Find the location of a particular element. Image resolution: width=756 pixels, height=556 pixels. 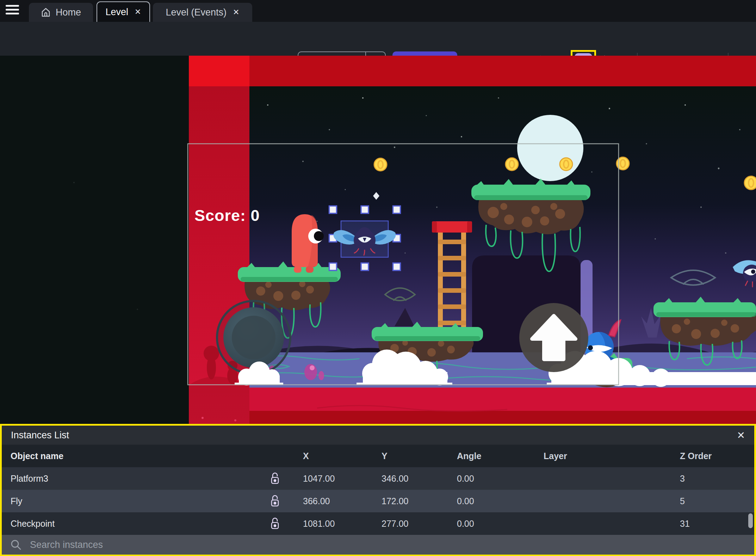

search-instances-input is located at coordinates (388, 545).